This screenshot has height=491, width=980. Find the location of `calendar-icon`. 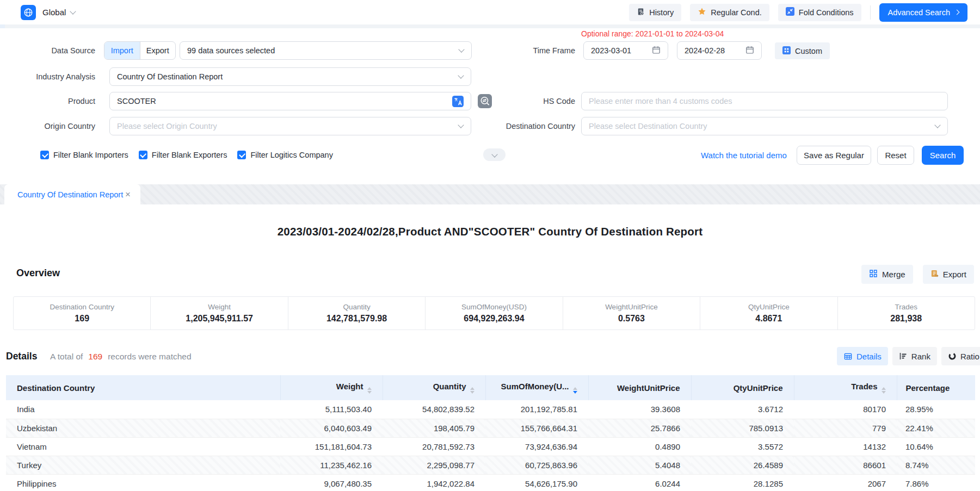

calendar-icon is located at coordinates (656, 51).